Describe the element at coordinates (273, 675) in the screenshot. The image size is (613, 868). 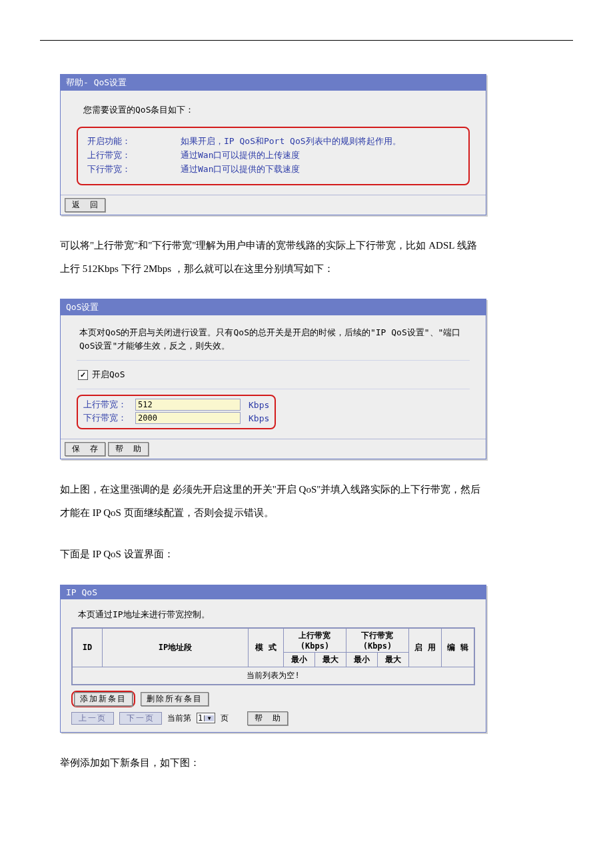
I see `empty-list-text: 当前列表为空!` at that location.